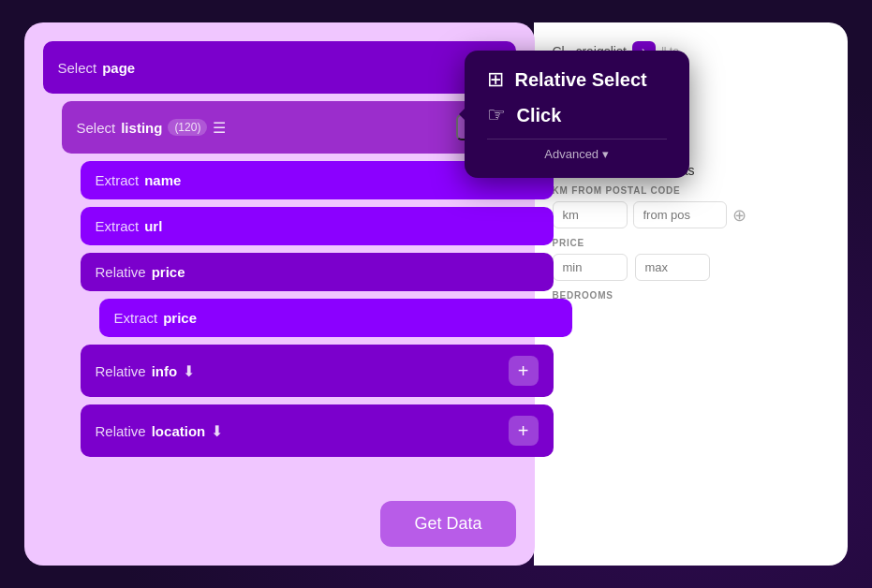 This screenshot has height=588, width=872. Describe the element at coordinates (524, 371) in the screenshot. I see `info-plus-button: +` at that location.